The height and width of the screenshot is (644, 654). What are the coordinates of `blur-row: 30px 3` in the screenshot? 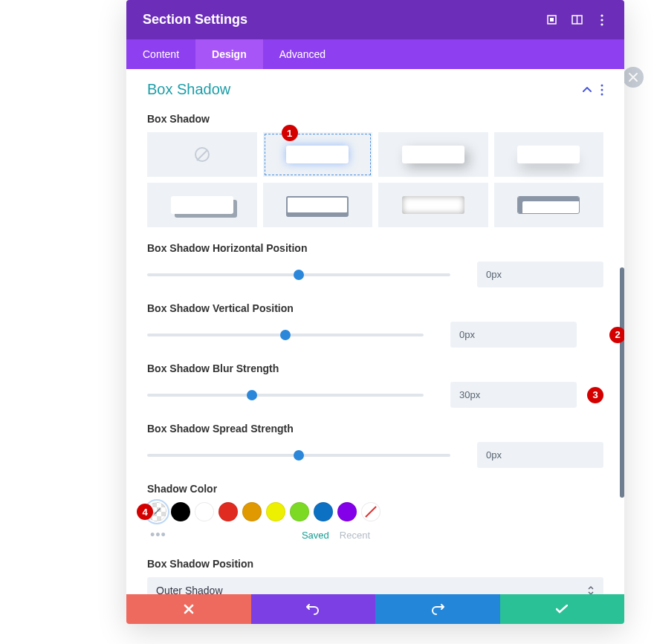 It's located at (375, 395).